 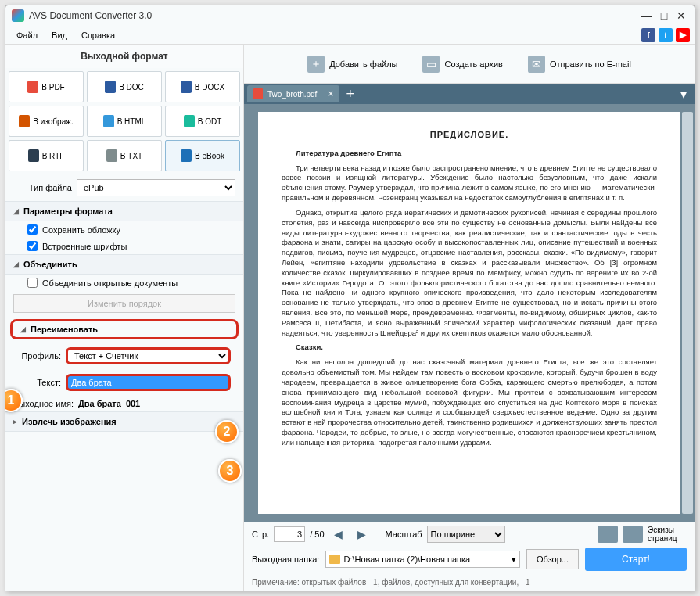 What do you see at coordinates (189, 121) in the screenshot?
I see `odt-icon` at bounding box center [189, 121].